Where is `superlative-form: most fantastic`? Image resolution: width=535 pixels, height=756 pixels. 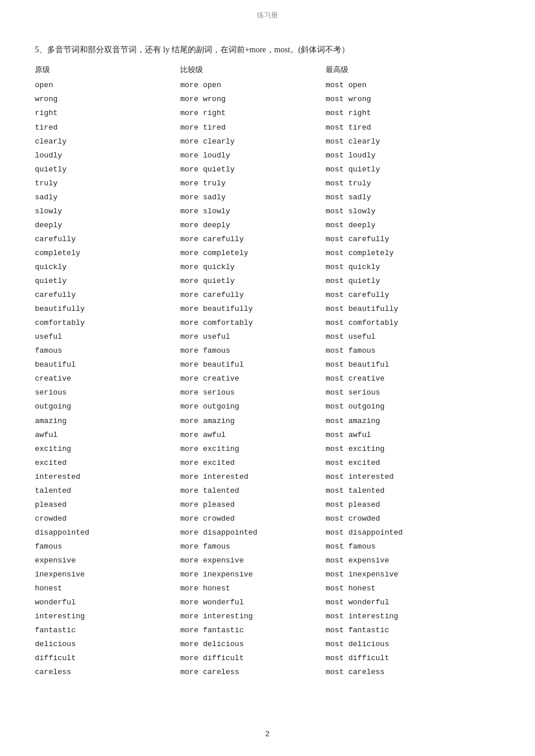 superlative-form: most fantastic is located at coordinates (398, 630).